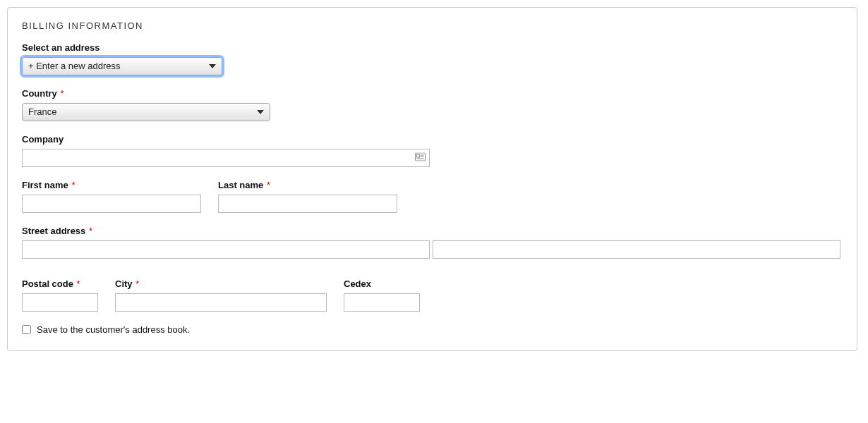 This screenshot has height=423, width=868. I want to click on city-input, so click(221, 302).